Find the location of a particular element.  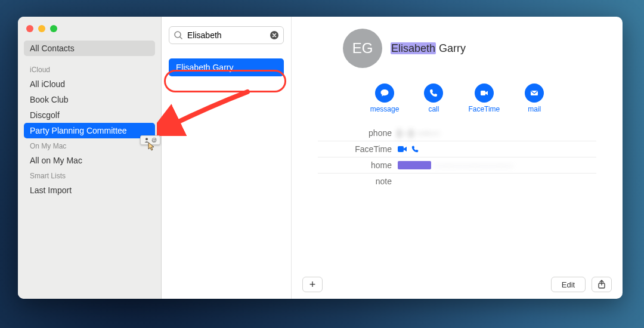

share-button is located at coordinates (602, 284).